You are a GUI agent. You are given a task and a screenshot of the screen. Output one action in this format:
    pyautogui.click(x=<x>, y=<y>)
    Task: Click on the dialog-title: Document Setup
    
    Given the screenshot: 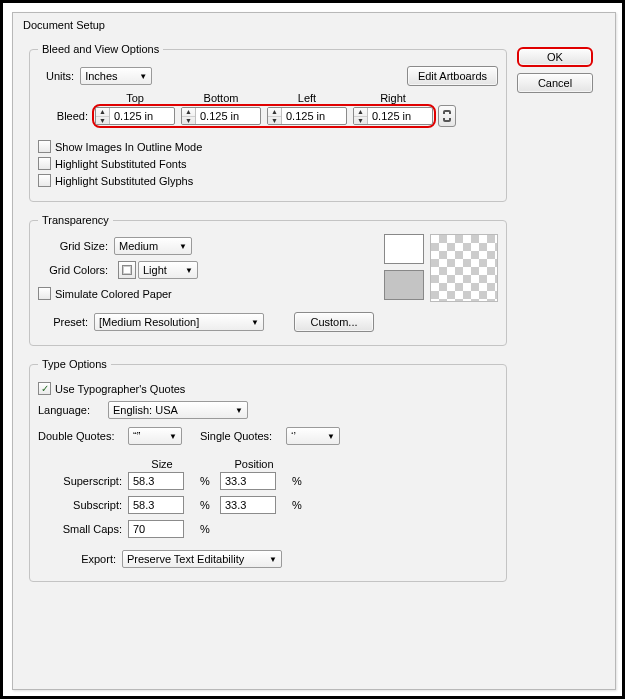 What is the action you would take?
    pyautogui.click(x=314, y=26)
    